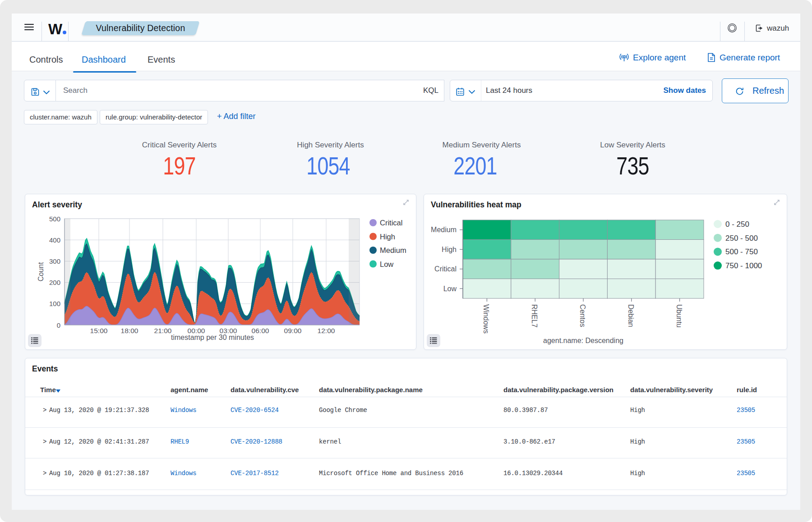  Describe the element at coordinates (59, 325) in the screenshot. I see `svg-text: 0` at that location.